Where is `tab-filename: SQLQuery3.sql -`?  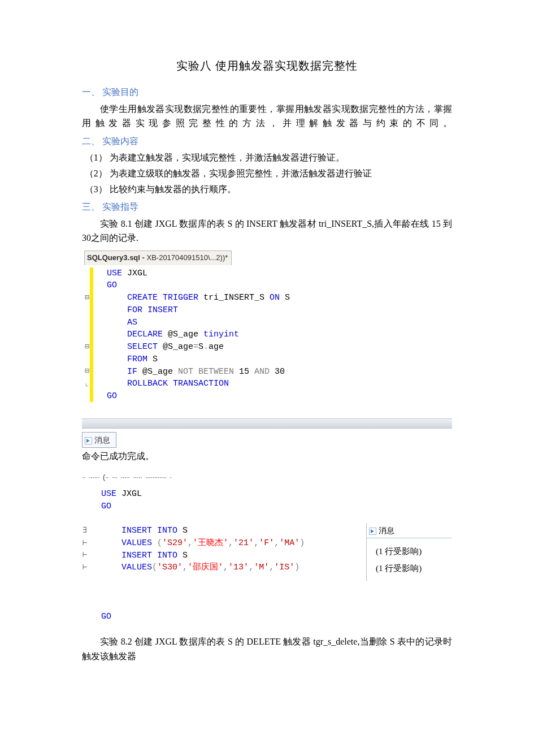 tab-filename: SQLQuery3.sql - is located at coordinates (116, 258).